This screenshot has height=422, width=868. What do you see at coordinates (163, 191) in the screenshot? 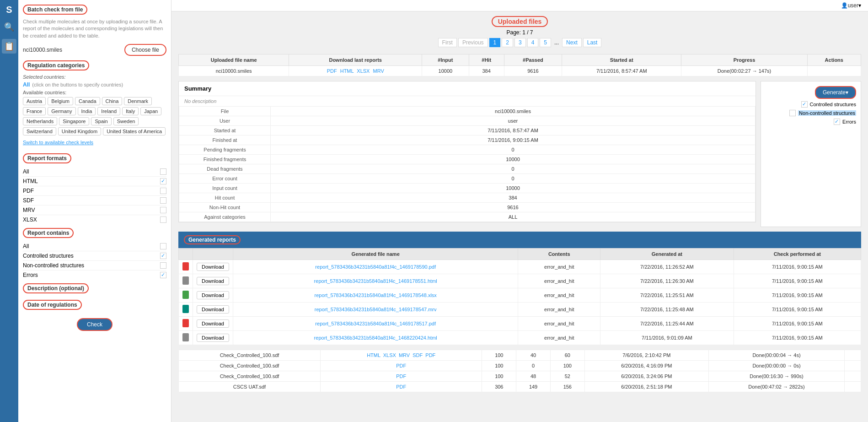
I see `format-pdf-checkbox` at bounding box center [163, 191].